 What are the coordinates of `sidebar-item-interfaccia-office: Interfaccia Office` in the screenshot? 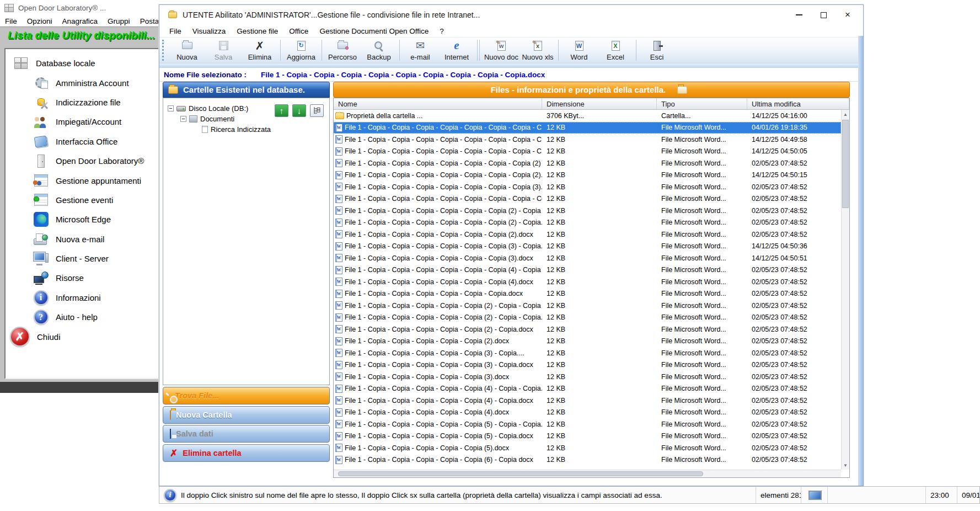 It's located at (92, 141).